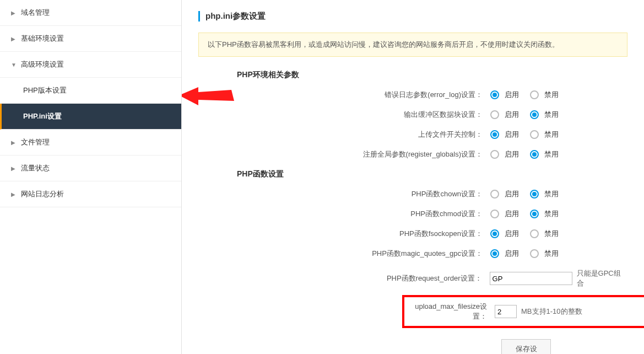 This screenshot has width=644, height=354. Describe the element at coordinates (42, 116) in the screenshot. I see `sidebar-item-label: PHP.ini设置` at that location.